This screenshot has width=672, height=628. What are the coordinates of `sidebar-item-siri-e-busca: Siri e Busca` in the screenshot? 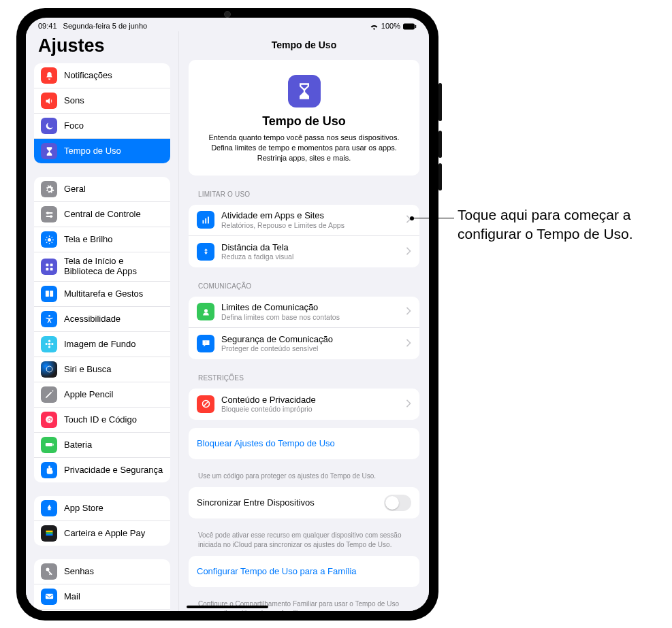 It's located at (102, 370).